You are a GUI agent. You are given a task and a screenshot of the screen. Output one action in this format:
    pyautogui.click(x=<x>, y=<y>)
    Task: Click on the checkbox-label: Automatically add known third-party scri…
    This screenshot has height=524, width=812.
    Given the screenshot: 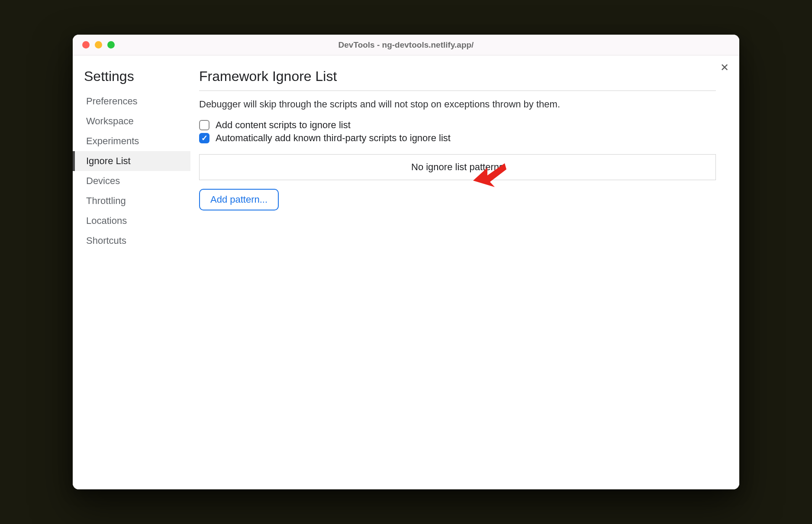 What is the action you would take?
    pyautogui.click(x=333, y=138)
    